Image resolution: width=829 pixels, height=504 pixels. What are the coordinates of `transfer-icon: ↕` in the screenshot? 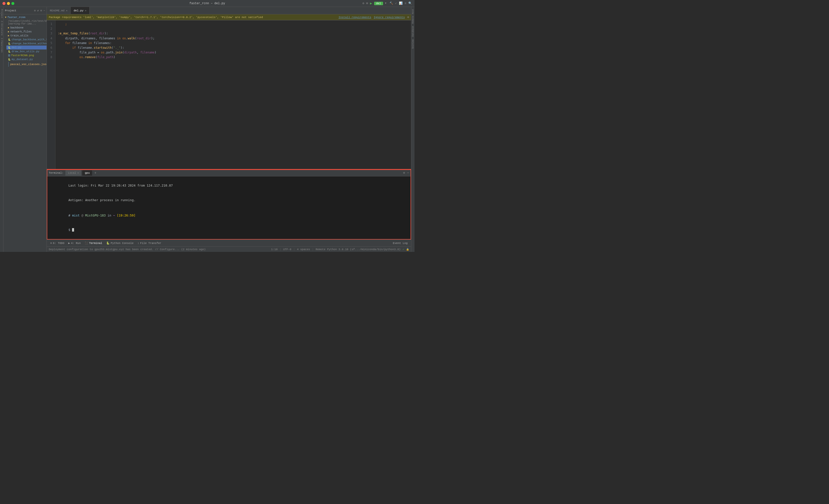 It's located at (138, 243).